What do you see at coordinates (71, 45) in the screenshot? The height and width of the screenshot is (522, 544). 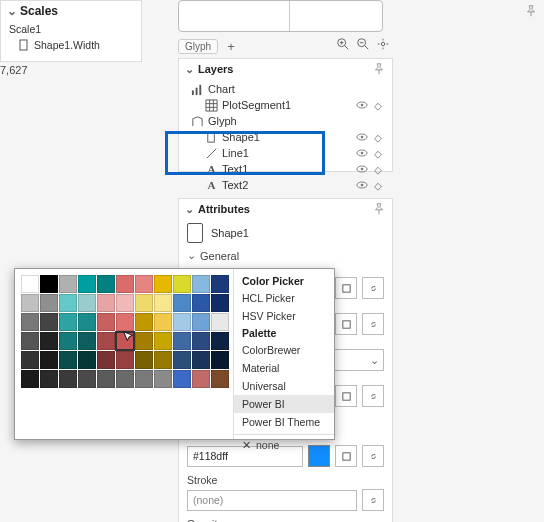 I see `scale-field-row: Shape1.Width` at bounding box center [71, 45].